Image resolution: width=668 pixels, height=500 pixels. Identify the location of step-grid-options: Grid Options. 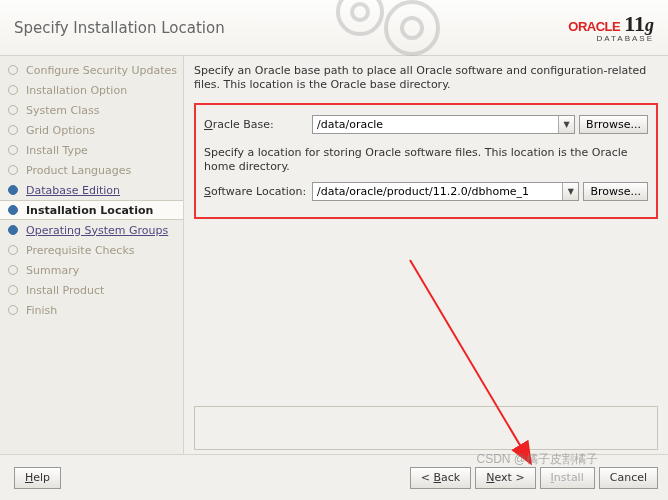
(92, 130).